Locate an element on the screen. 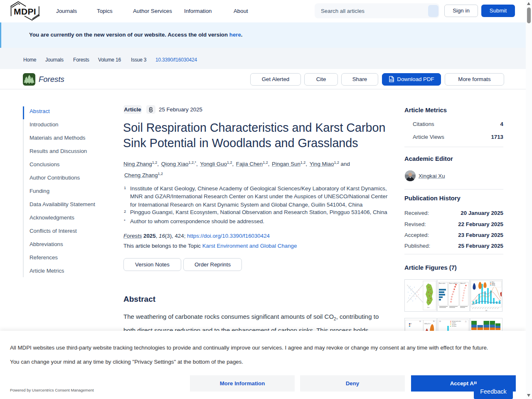  svg-text: (b) is located at coordinates (434, 321).